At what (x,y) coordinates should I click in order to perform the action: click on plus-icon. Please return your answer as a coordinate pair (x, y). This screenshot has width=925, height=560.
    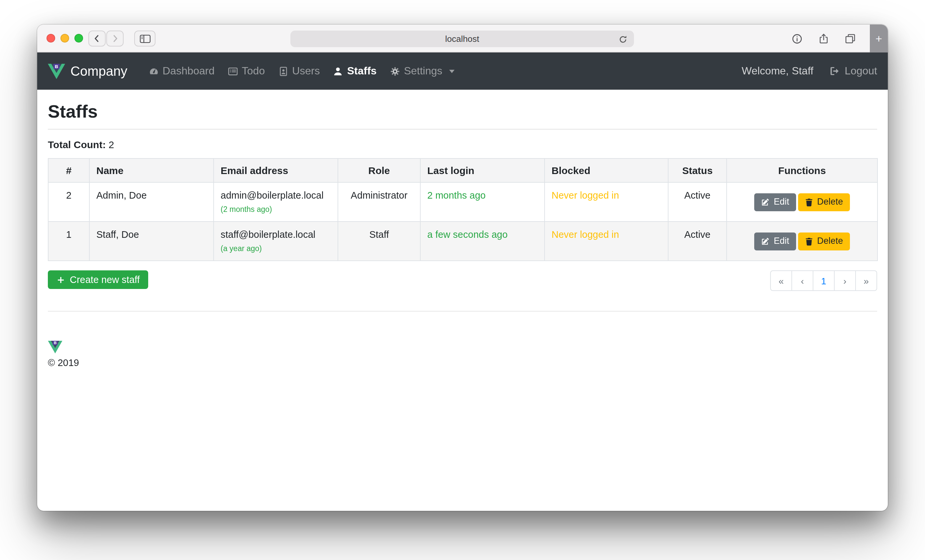
    Looking at the image, I should click on (61, 280).